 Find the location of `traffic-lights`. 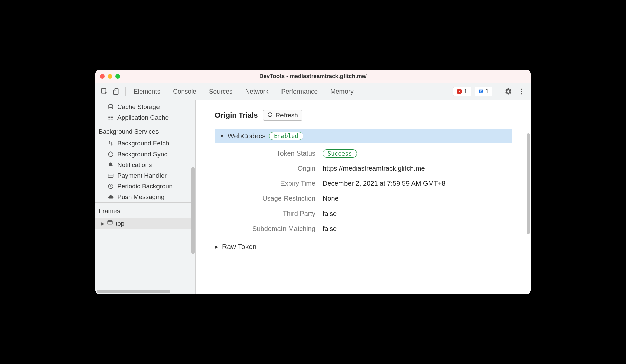

traffic-lights is located at coordinates (110, 76).